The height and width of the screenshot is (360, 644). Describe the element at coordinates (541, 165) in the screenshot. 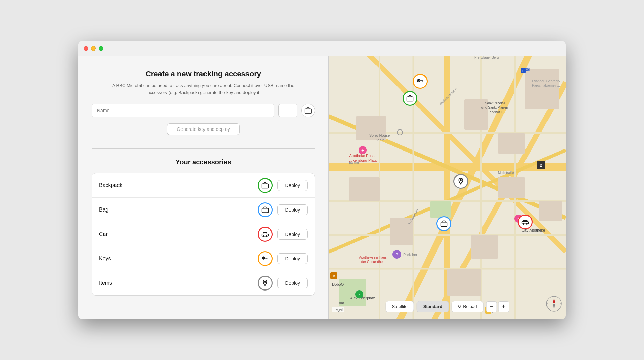

I see `svg-text: 2` at that location.